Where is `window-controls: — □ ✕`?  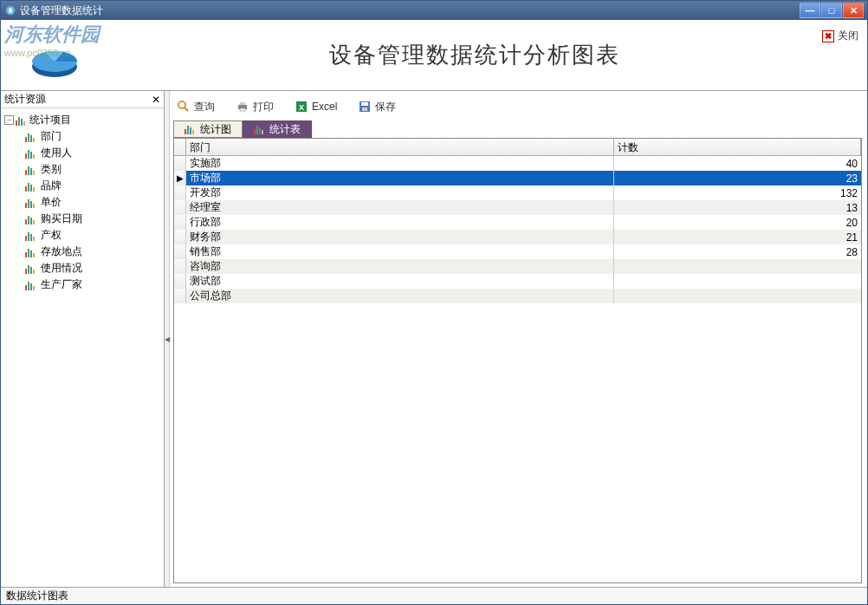 window-controls: — □ ✕ is located at coordinates (832, 10).